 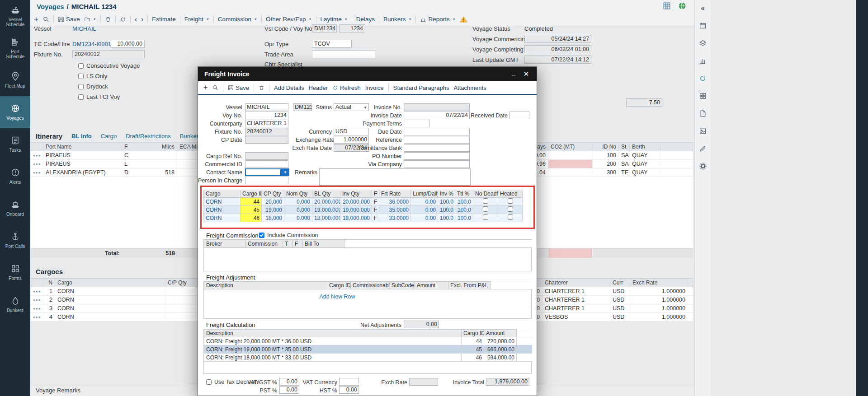 I want to click on payment-terms-field, so click(x=417, y=124).